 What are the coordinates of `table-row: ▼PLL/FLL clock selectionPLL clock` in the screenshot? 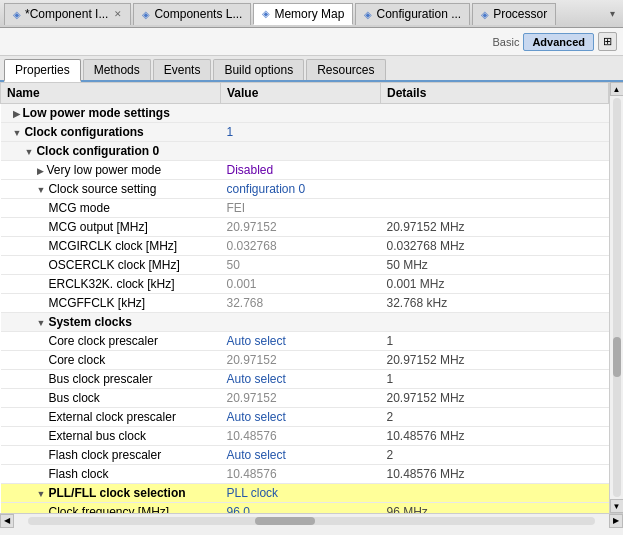 It's located at (305, 494).